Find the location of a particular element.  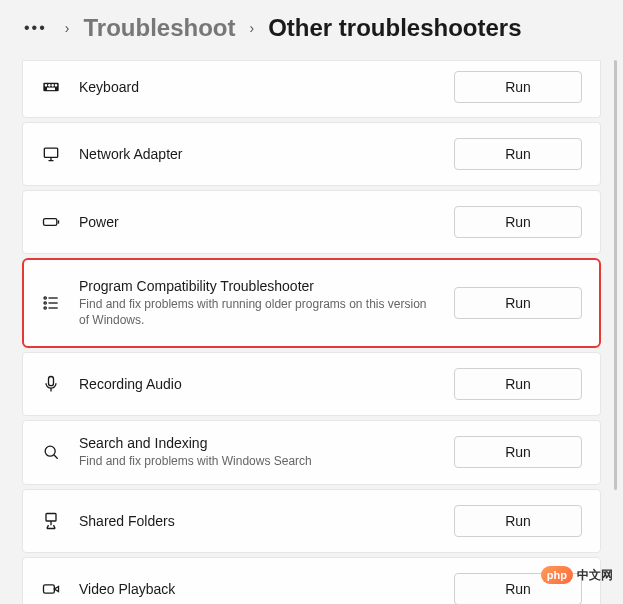

video-icon is located at coordinates (51, 589).